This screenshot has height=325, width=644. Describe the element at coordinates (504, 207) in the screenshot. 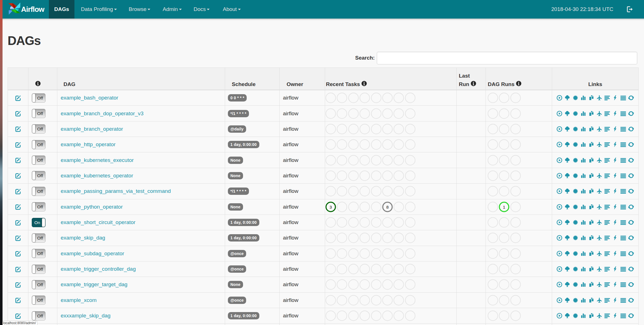

I see `svg-text: 1` at that location.